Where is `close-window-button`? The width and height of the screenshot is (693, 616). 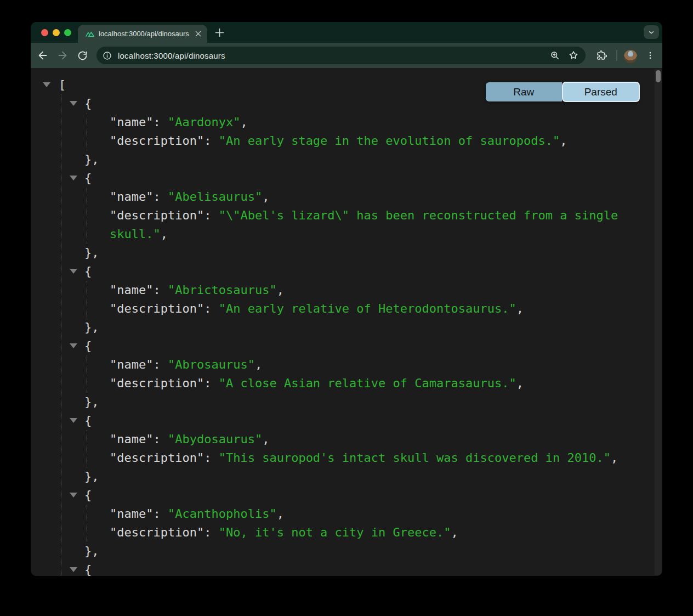
close-window-button is located at coordinates (45, 33).